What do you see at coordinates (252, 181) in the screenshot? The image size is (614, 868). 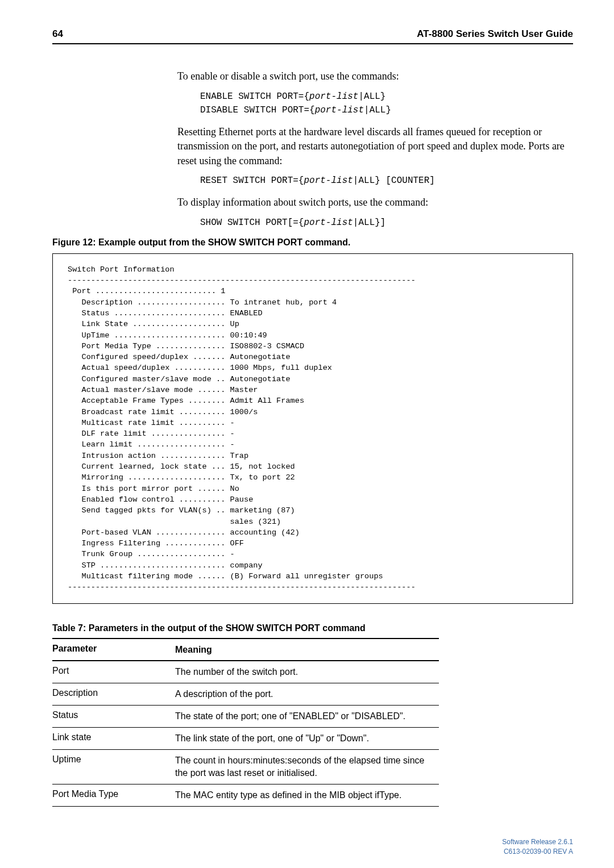 I see `code-text: RESET SWITCH PORT={` at bounding box center [252, 181].